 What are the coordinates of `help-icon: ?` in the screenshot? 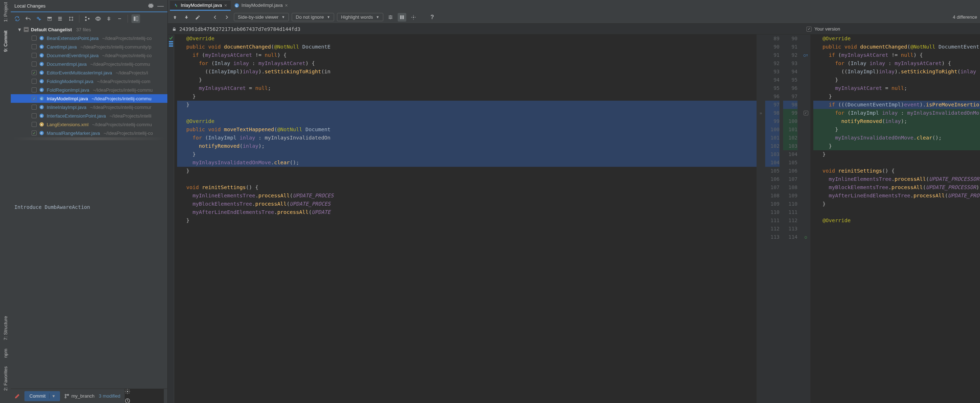 It's located at (432, 18).